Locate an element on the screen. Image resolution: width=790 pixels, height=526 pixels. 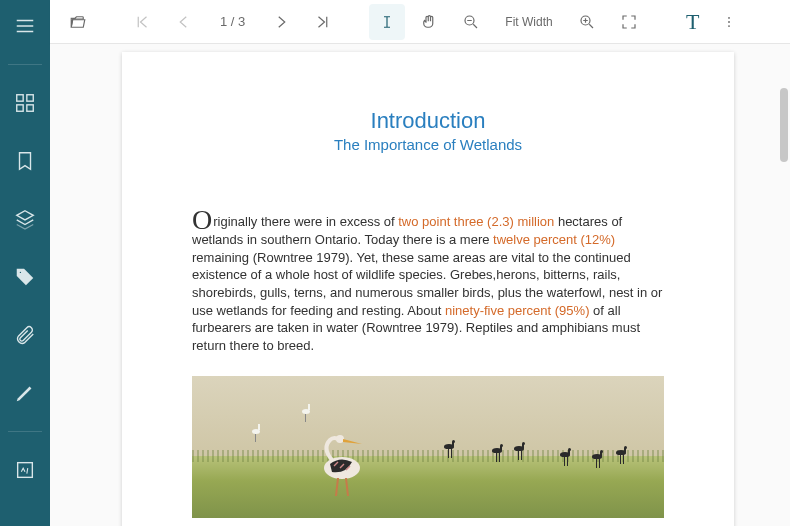
prev-page-icon is located at coordinates (184, 22).